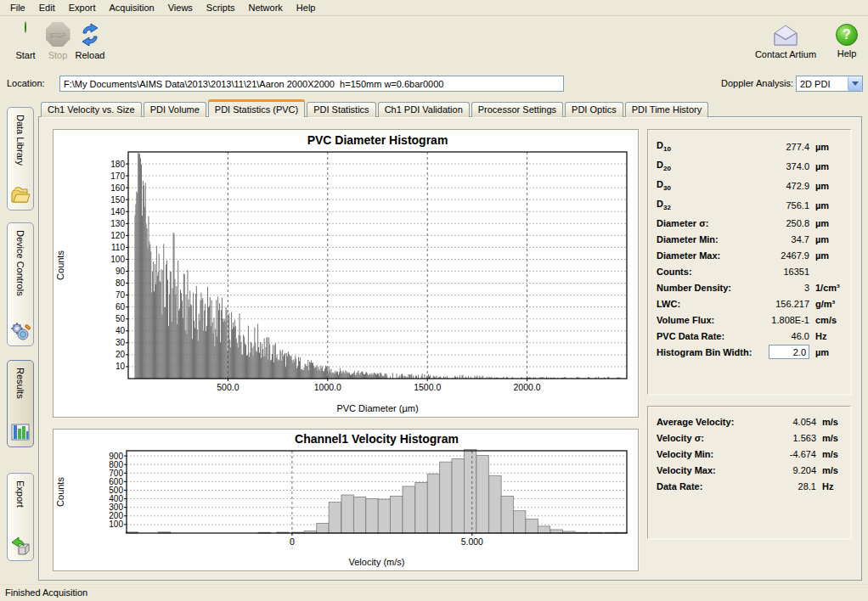  What do you see at coordinates (749, 472) in the screenshot?
I see `velocity-stats-panel: Average Velocity:4.054m/sVelocity σ:1.56…` at bounding box center [749, 472].